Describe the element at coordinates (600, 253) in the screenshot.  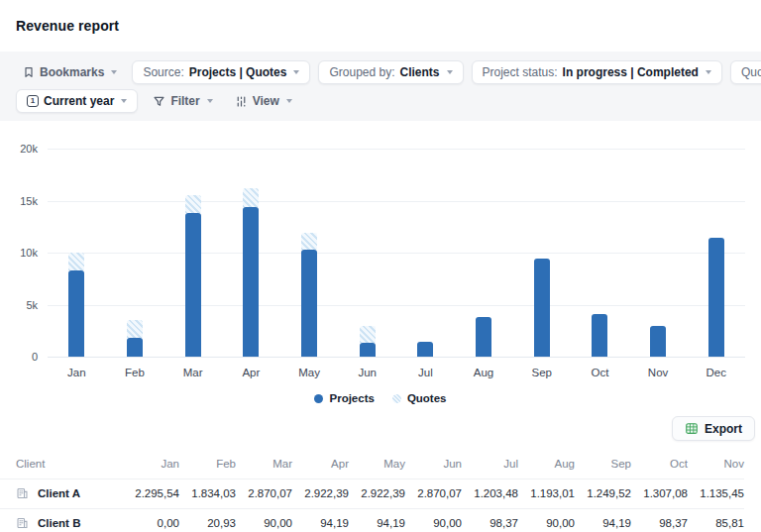
I see `bar-group-oct` at that location.